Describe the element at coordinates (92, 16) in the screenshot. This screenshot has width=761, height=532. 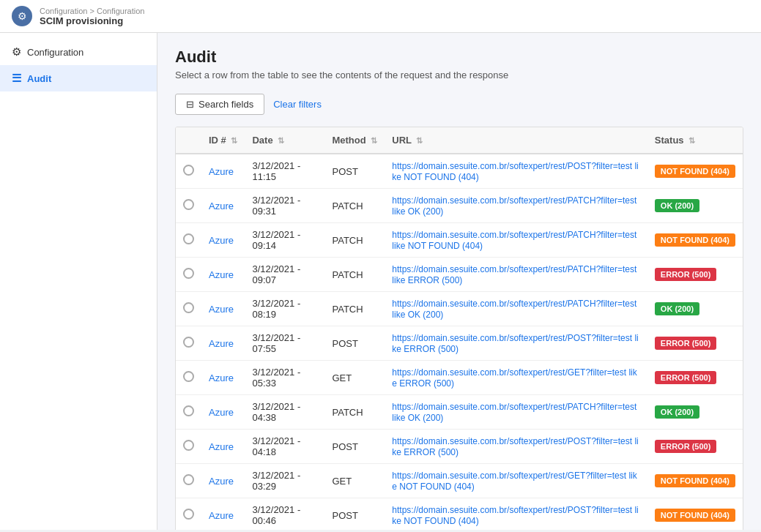
I see `breadcrumb-section: Configuration > Configuration SCIM provi…` at that location.